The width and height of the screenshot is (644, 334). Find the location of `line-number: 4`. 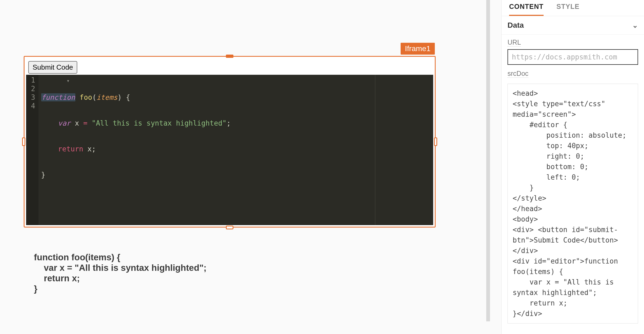

line-number: 4 is located at coordinates (33, 106).